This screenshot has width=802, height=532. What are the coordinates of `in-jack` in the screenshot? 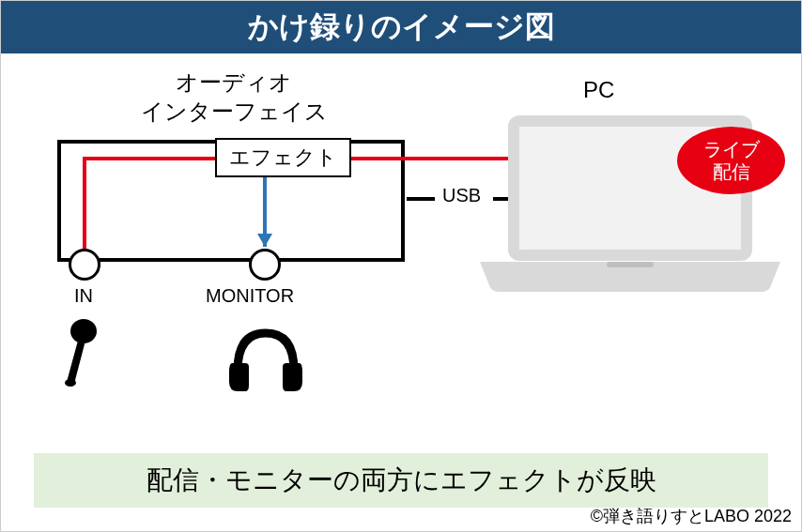 It's located at (85, 265).